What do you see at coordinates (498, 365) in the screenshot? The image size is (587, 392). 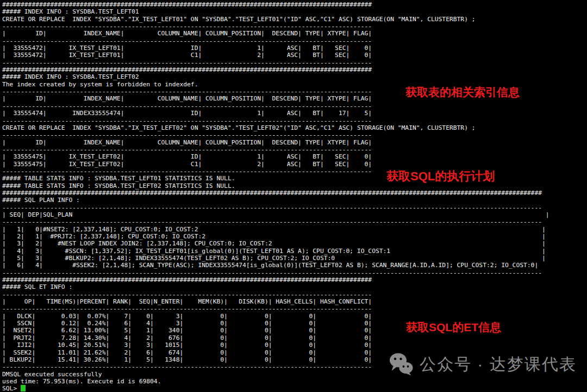 I see `watermark-text: 公众号 · 达梦课代表` at bounding box center [498, 365].